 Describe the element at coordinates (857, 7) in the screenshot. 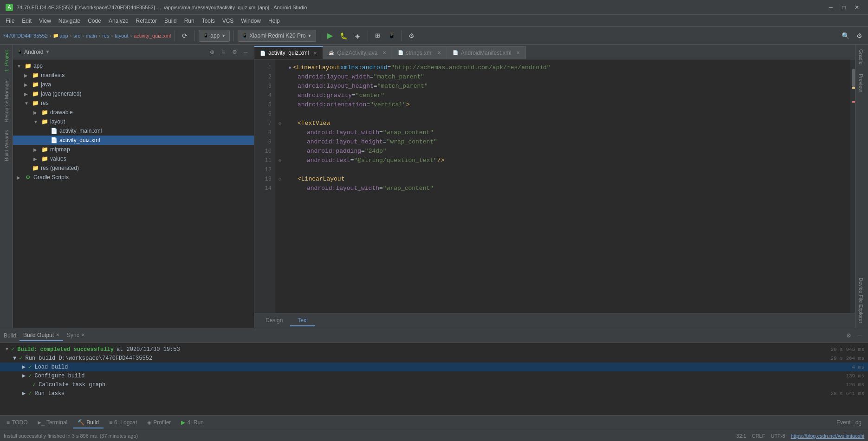

I see `close-button: ✕` at that location.